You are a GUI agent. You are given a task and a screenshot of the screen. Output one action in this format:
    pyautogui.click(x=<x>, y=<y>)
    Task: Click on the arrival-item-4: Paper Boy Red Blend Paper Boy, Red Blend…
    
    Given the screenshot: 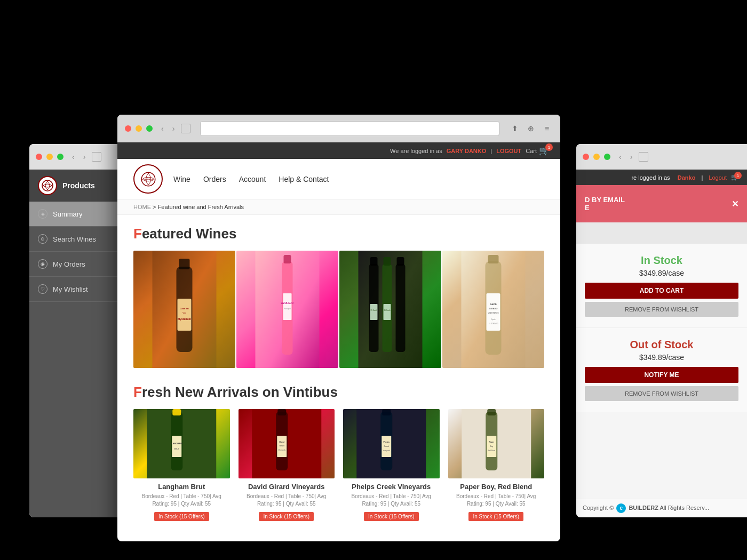 What is the action you would take?
    pyautogui.click(x=496, y=465)
    